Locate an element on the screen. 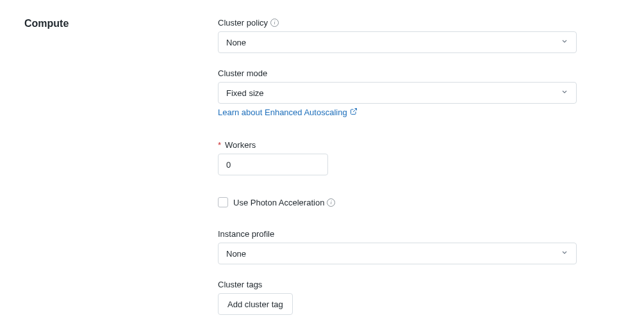  workers-label-text: Workers is located at coordinates (240, 145).